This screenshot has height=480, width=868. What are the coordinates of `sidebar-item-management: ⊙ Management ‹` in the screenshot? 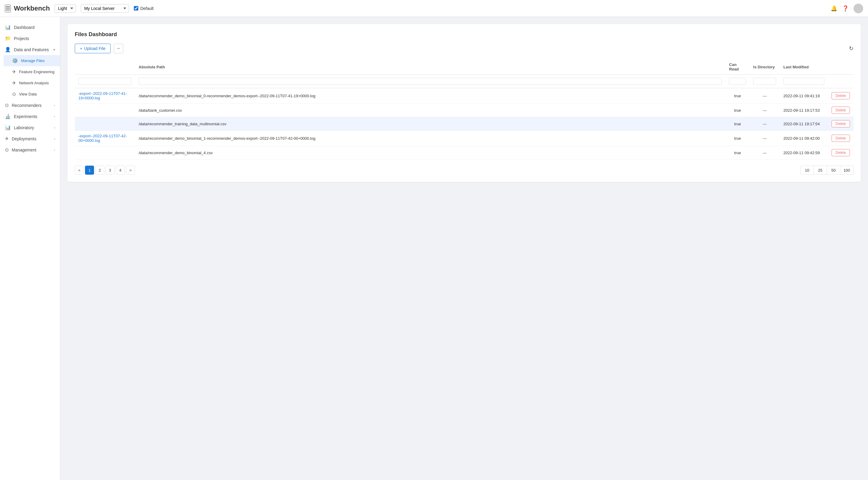 It's located at (30, 150).